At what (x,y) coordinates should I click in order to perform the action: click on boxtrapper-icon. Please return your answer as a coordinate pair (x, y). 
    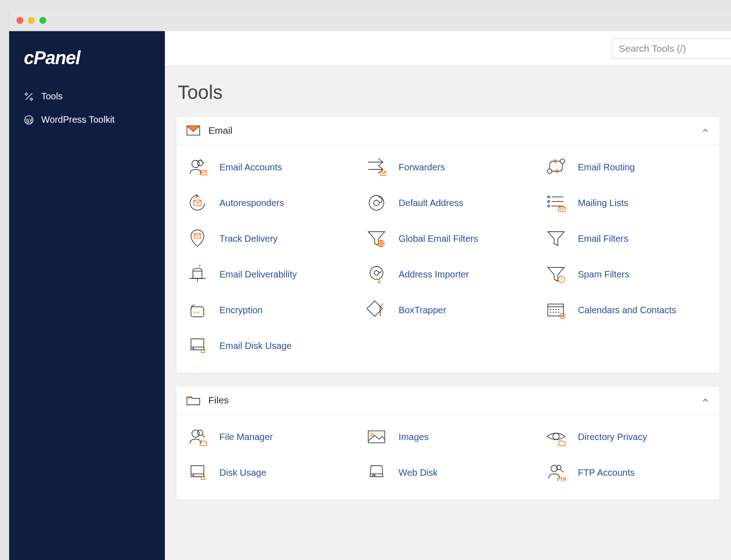
    Looking at the image, I should click on (376, 310).